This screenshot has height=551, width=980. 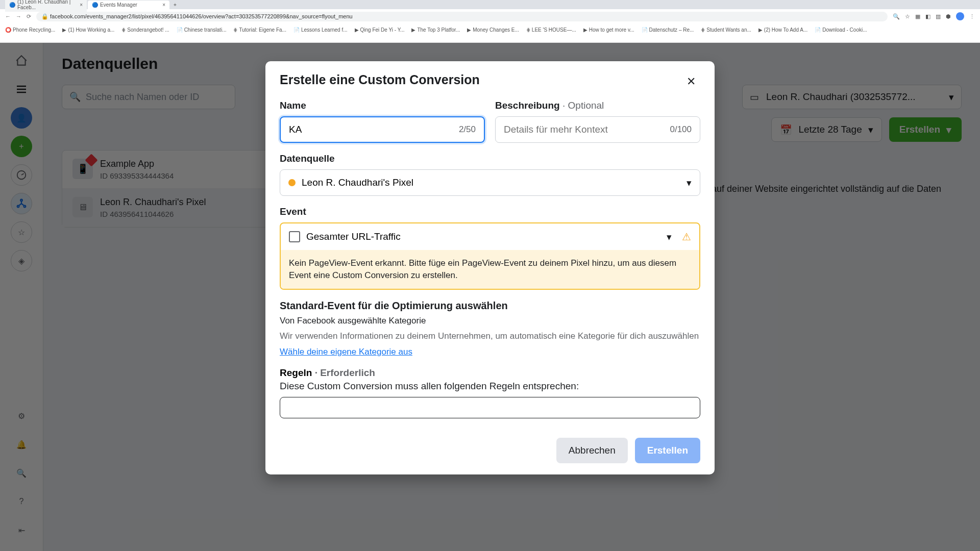 What do you see at coordinates (918, 16) in the screenshot?
I see `facebook-icon: ▦` at bounding box center [918, 16].